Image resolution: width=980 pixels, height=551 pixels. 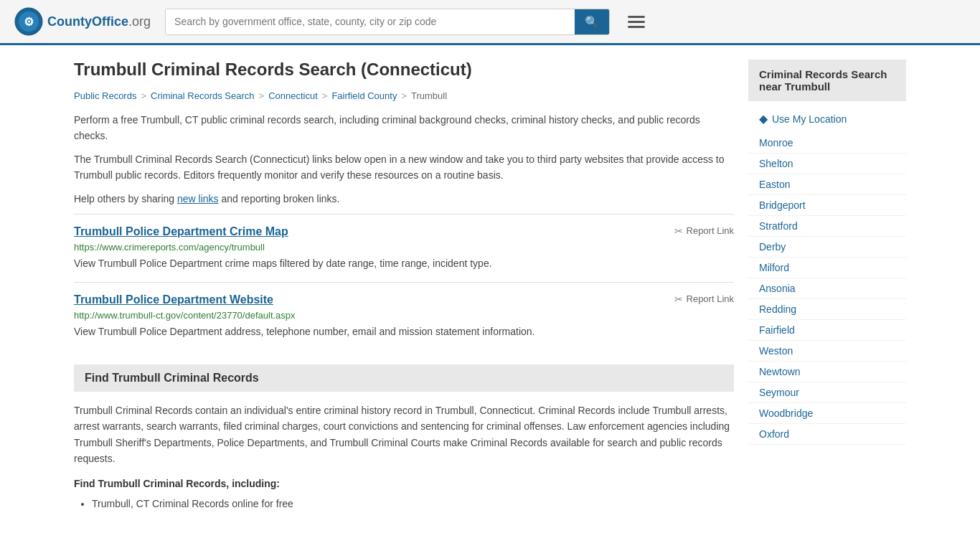 I want to click on scissors-icon-2: ✂, so click(x=679, y=299).